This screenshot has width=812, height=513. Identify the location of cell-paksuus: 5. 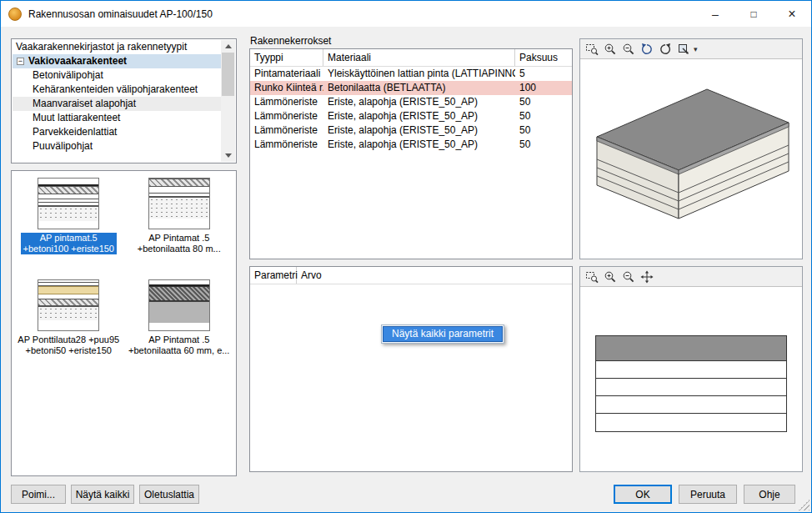
(544, 73).